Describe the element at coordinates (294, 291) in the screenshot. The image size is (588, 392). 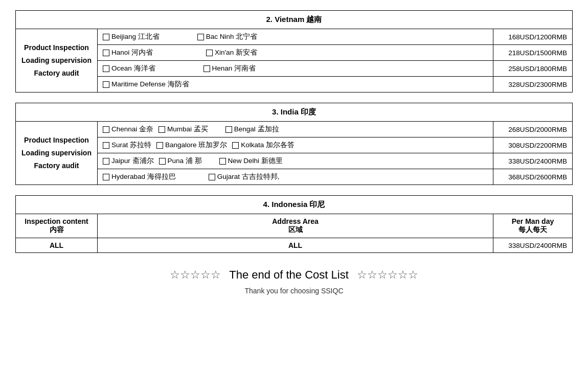
I see `footer-thank-you: Thank you for choosing SSIQC` at that location.